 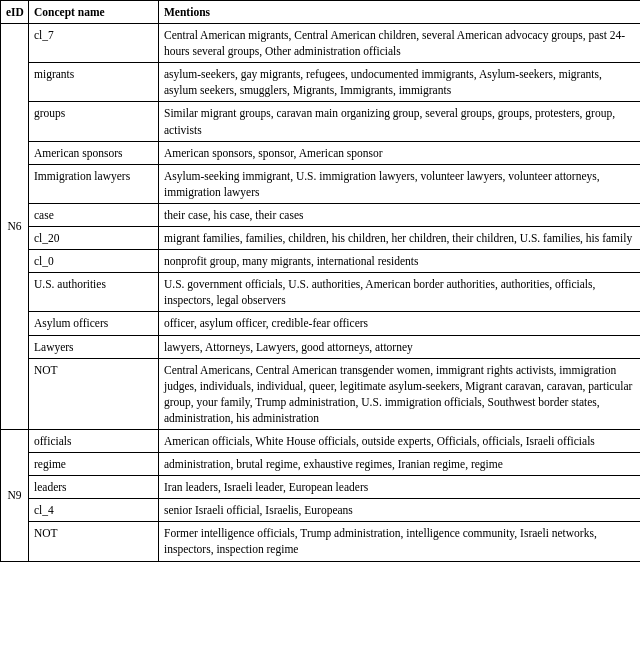 I want to click on table-row: leadersIran leaders, Israeli leader, Eur…, so click(x=321, y=488).